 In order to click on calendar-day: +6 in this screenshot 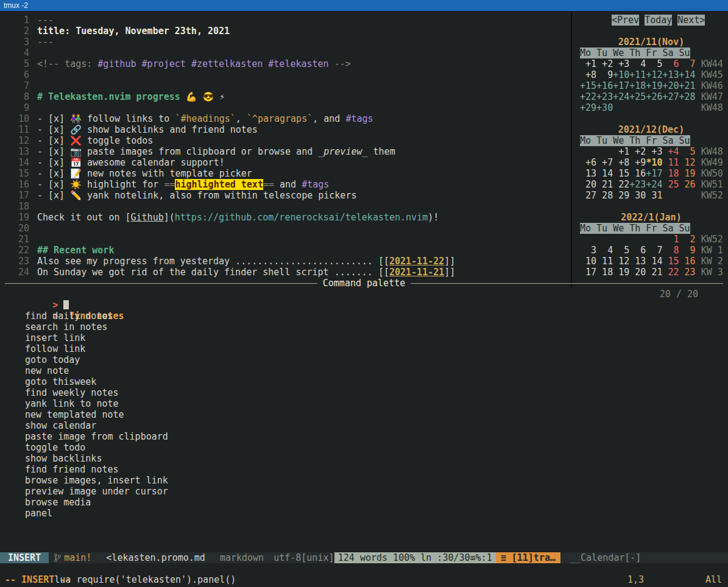, I will do `click(588, 163)`.